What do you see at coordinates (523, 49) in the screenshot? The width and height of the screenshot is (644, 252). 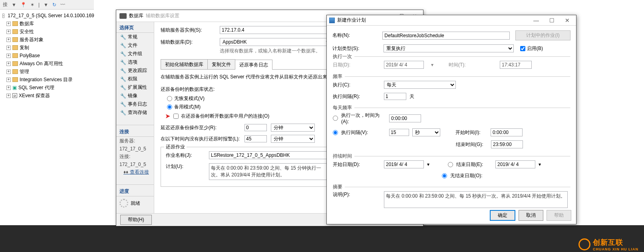 I see `enable-checkbox` at bounding box center [523, 49].